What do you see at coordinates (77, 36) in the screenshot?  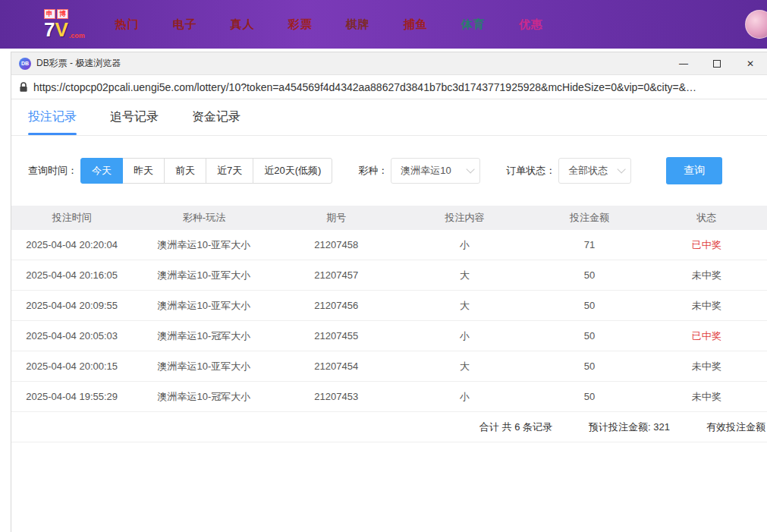 I see `logo-com: .com` at bounding box center [77, 36].